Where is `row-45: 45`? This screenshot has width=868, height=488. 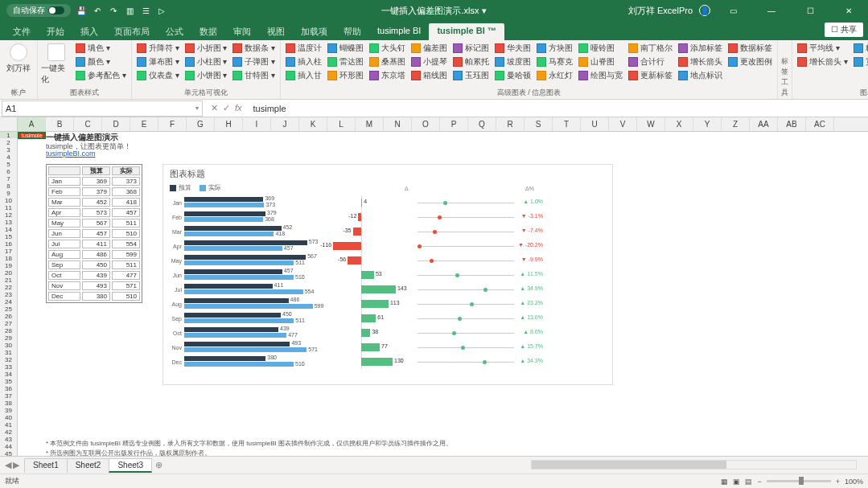
row-45: 45 is located at coordinates (8, 453).